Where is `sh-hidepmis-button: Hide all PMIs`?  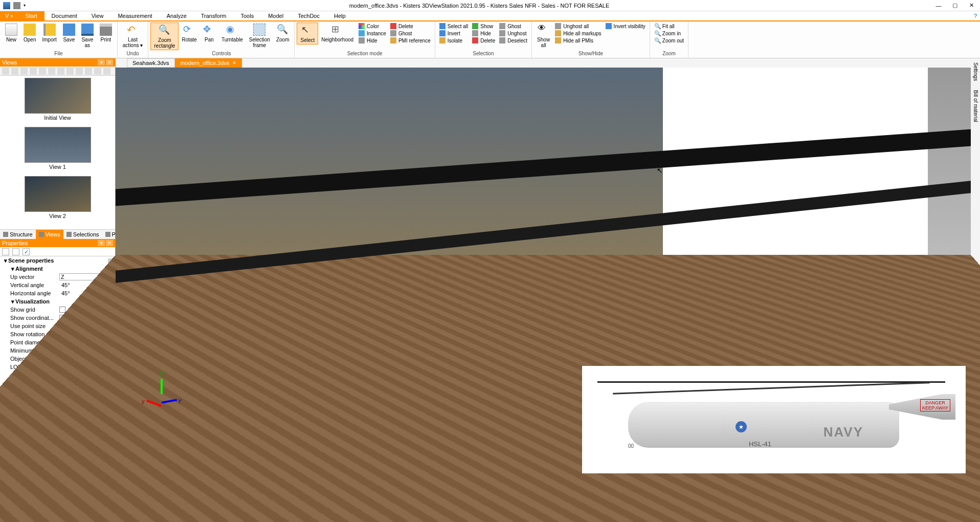 sh-hidepmis-button: Hide all PMIs is located at coordinates (578, 40).